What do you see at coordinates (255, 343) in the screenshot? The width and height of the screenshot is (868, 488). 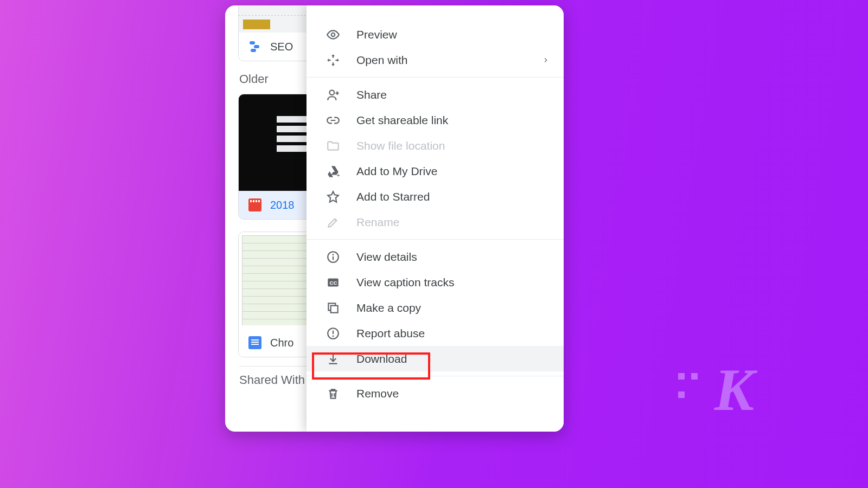 I see `docs-icon` at bounding box center [255, 343].